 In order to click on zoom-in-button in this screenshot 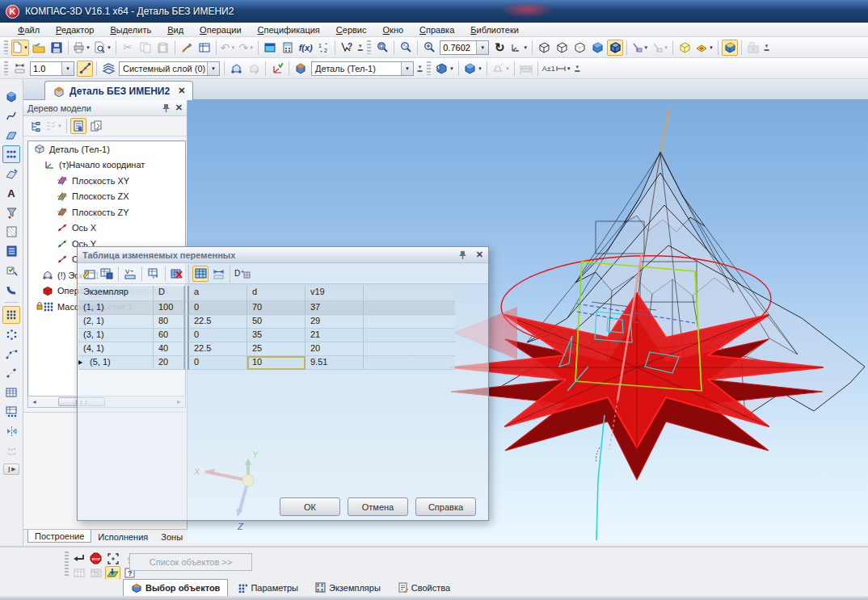, I will do `click(429, 48)`.